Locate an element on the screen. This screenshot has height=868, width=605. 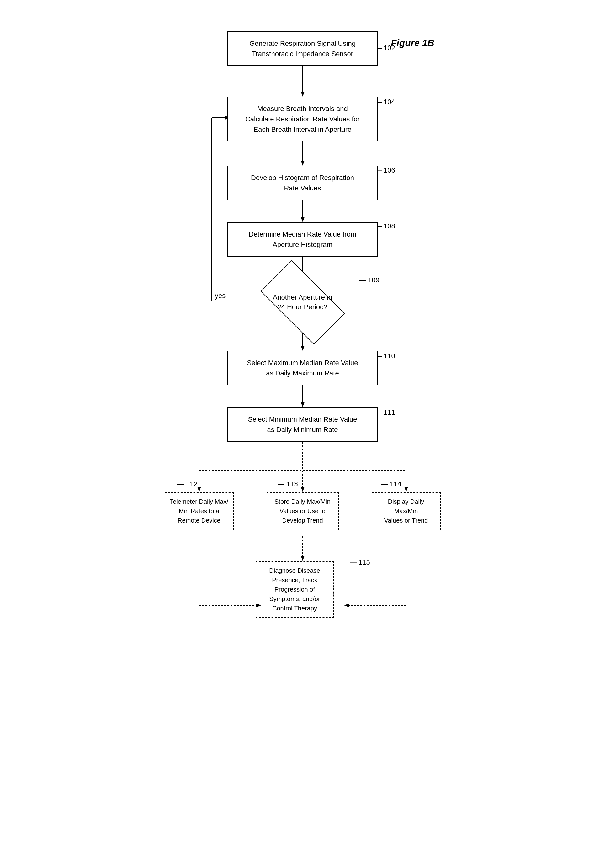
node-106: Develop Histogram of RespirationRate Val… is located at coordinates (303, 183).